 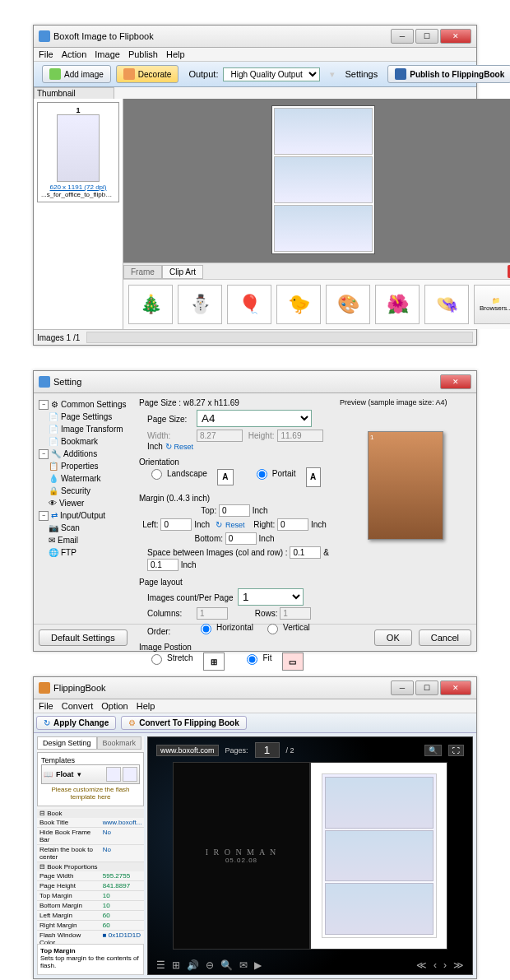 What do you see at coordinates (79, 441) in the screenshot?
I see `tree-bookmark: Bookmark` at bounding box center [79, 441].